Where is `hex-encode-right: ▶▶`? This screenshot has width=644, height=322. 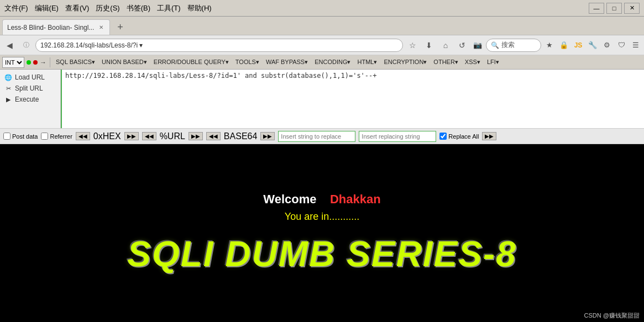
hex-encode-right: ▶▶ is located at coordinates (132, 136).